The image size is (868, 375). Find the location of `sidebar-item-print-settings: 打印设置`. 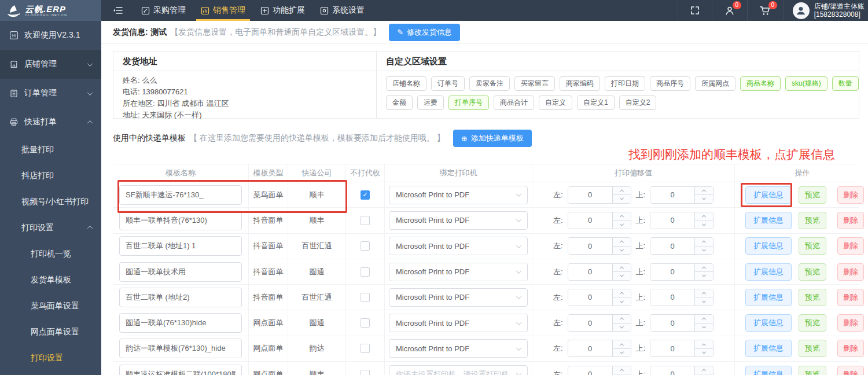

sidebar-item-print-settings: 打印设置 is located at coordinates (51, 358).